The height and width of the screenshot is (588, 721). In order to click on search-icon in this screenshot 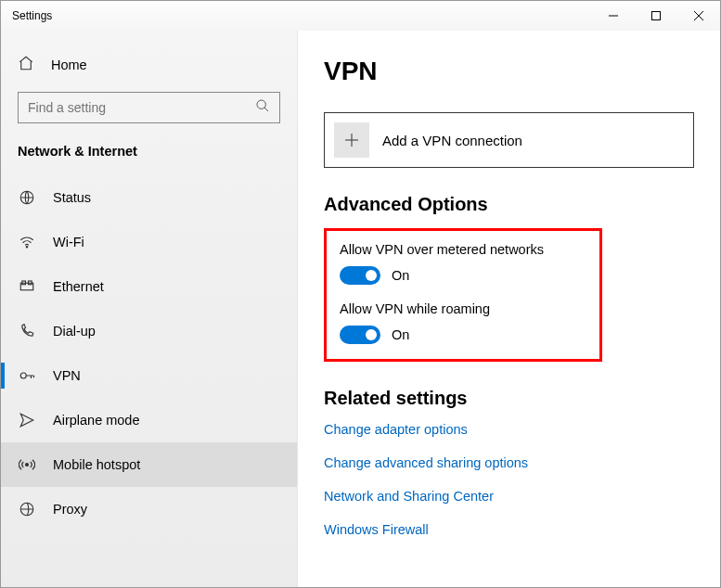, I will do `click(263, 108)`.